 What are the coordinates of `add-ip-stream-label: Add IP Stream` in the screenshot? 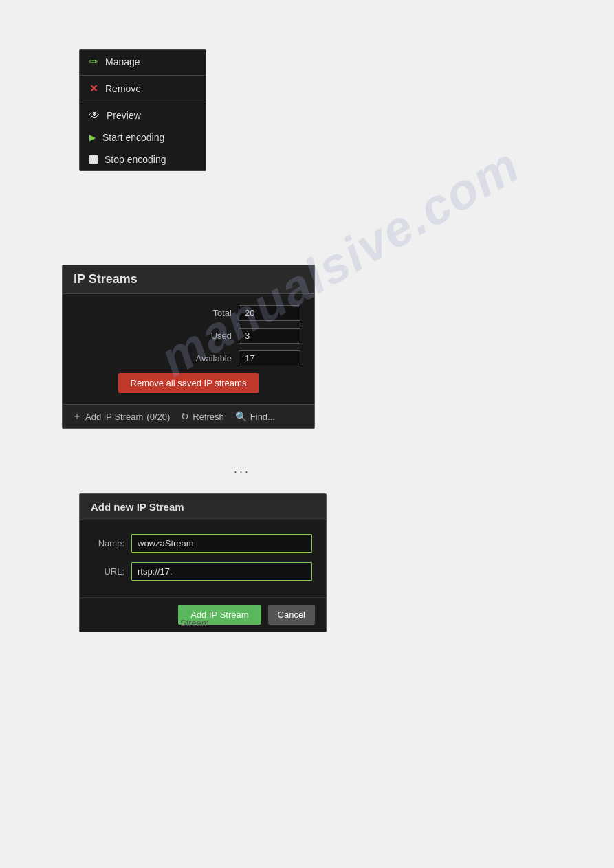 It's located at (114, 416).